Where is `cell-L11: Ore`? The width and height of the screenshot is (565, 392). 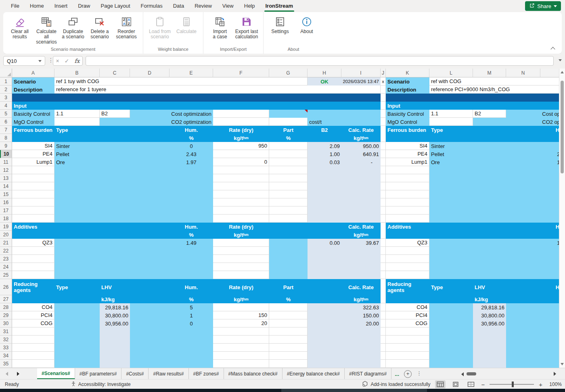 cell-L11: Ore is located at coordinates (451, 162).